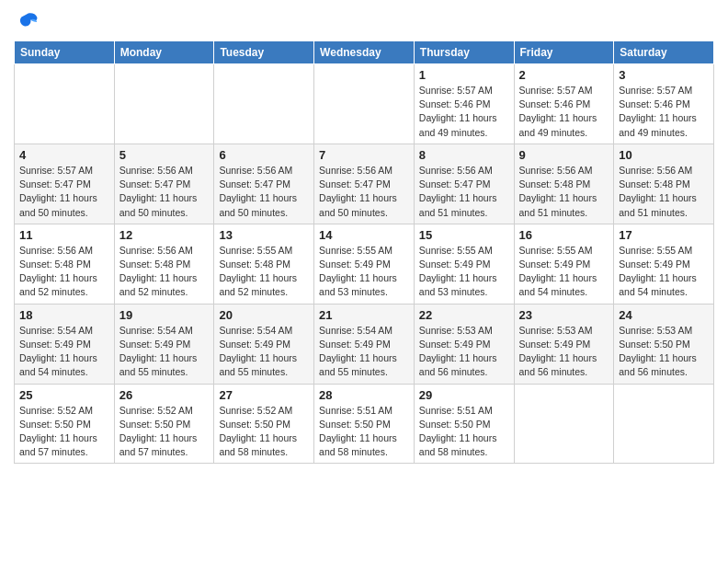 The width and height of the screenshot is (728, 563). Describe the element at coordinates (463, 344) in the screenshot. I see `calendar-cell: 22Sunrise: 5:53 AM Sunset: 5:49 PM Dayli…` at that location.